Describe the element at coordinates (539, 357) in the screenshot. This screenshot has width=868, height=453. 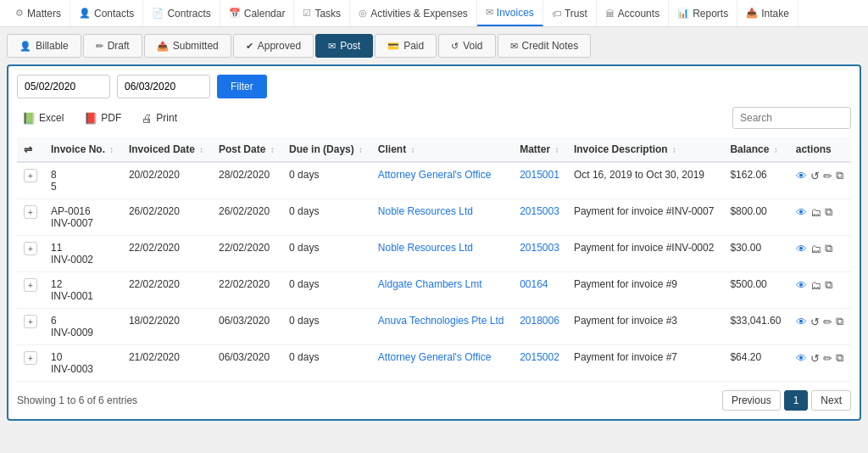
I see `matter-link: 2015002` at that location.